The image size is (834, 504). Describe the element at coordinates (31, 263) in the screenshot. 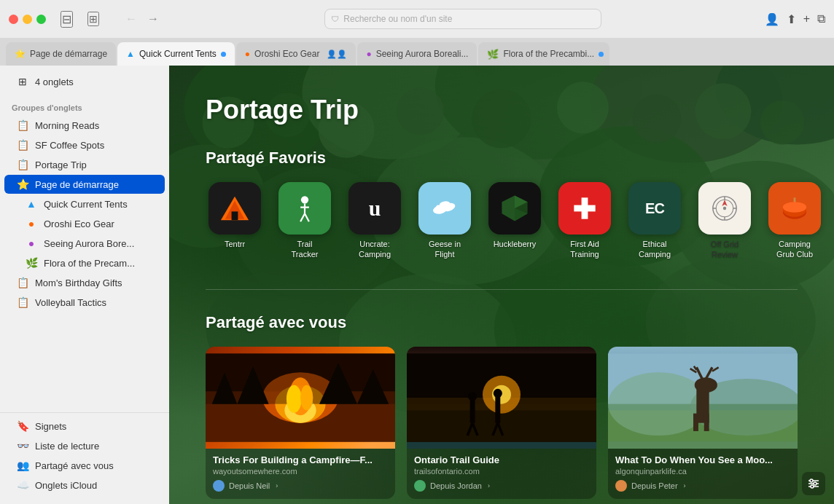

I see `flora-sidebar-icon: 🌿` at that location.